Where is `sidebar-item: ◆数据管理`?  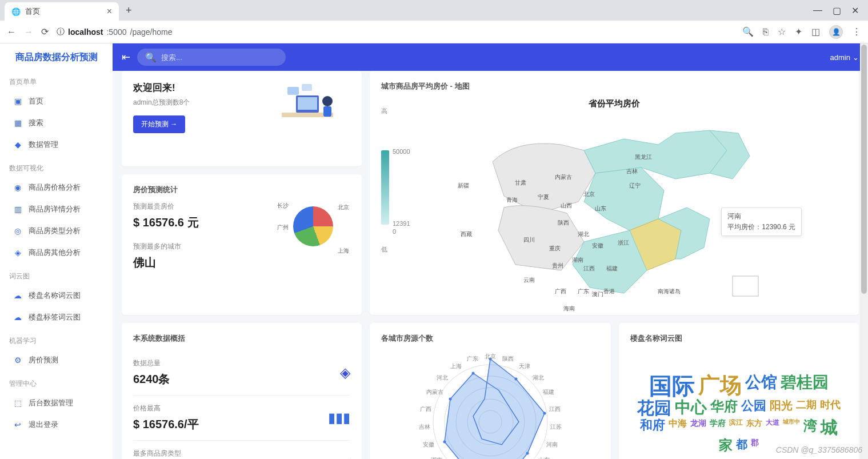
sidebar-item: ◆数据管理 is located at coordinates (56, 145).